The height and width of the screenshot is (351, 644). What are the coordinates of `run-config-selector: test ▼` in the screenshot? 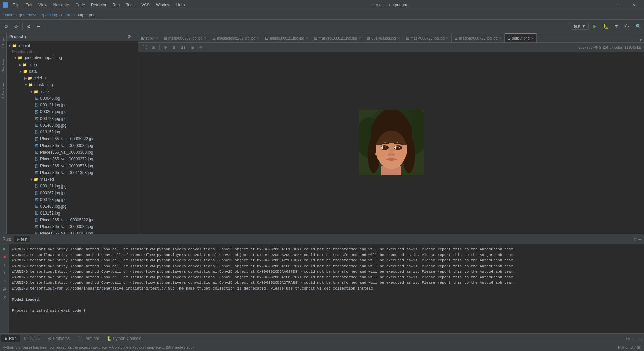 It's located at (580, 26).